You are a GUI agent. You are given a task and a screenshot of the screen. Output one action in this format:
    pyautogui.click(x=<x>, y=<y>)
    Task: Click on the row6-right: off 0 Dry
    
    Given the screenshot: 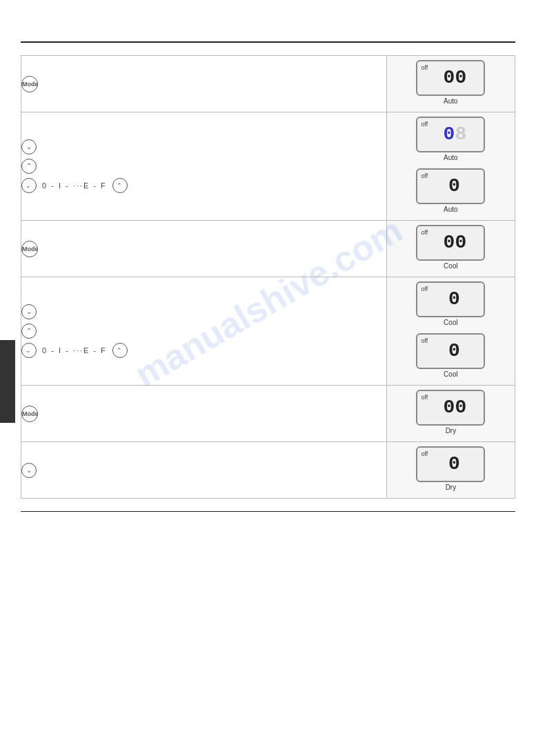 What is the action you would take?
    pyautogui.click(x=450, y=470)
    